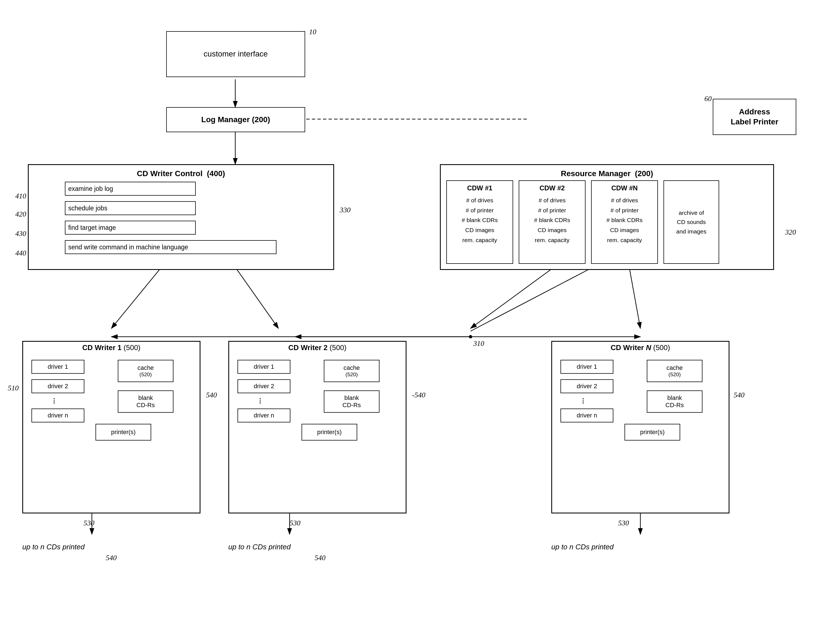 The image size is (840, 642). I want to click on cdw-n-col: CDW #N # of drives# of printer# blank CD…, so click(625, 222).